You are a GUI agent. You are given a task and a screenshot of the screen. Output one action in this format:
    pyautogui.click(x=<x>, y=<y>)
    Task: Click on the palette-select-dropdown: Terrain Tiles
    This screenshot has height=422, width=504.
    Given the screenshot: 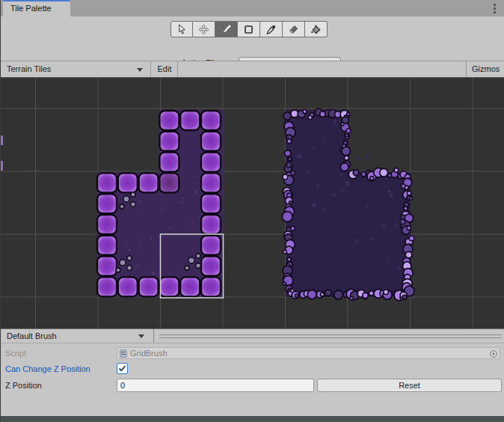 What is the action you would take?
    pyautogui.click(x=76, y=69)
    